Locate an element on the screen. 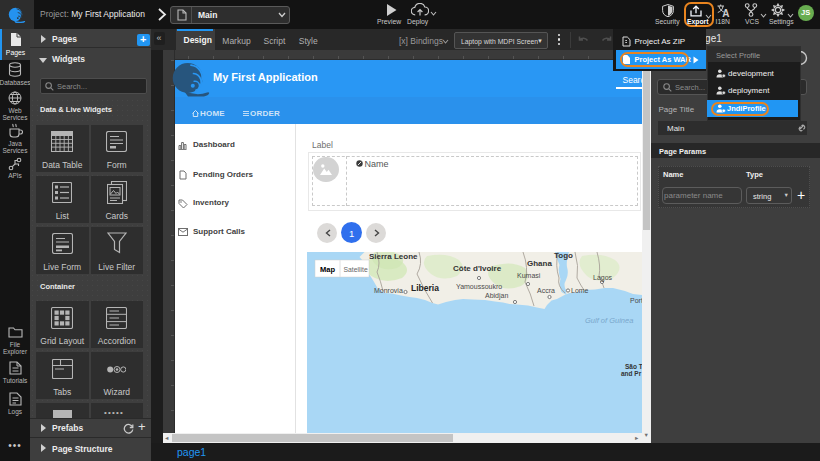 Image resolution: width=820 pixels, height=461 pixels. svg-text: and Pr is located at coordinates (632, 374).